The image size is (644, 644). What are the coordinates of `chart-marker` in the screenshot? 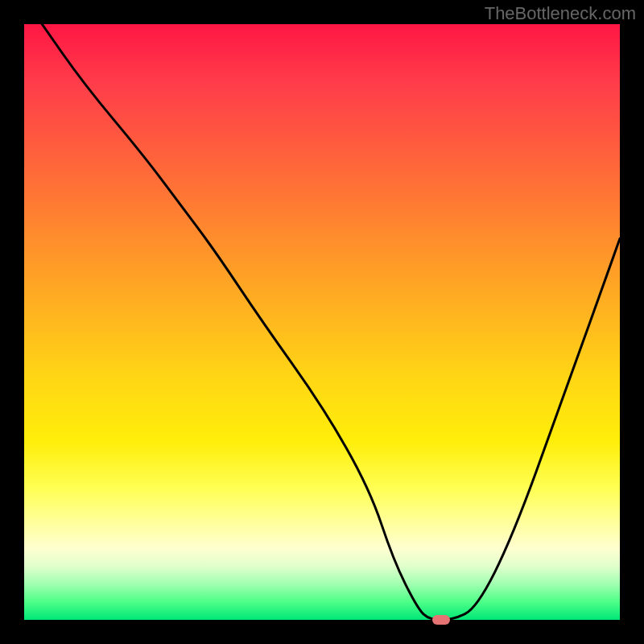 It's located at (441, 620).